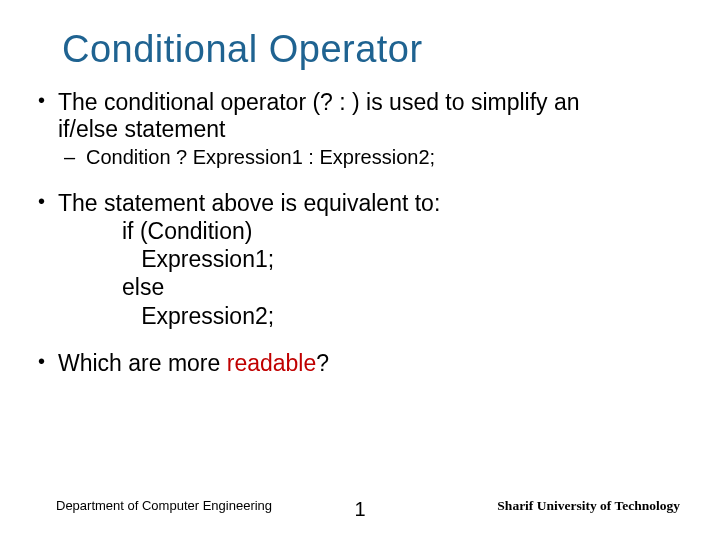 The image size is (720, 540). What do you see at coordinates (249, 203) in the screenshot?
I see `bullet-2-intro: The statement above is equivalent to:` at bounding box center [249, 203].